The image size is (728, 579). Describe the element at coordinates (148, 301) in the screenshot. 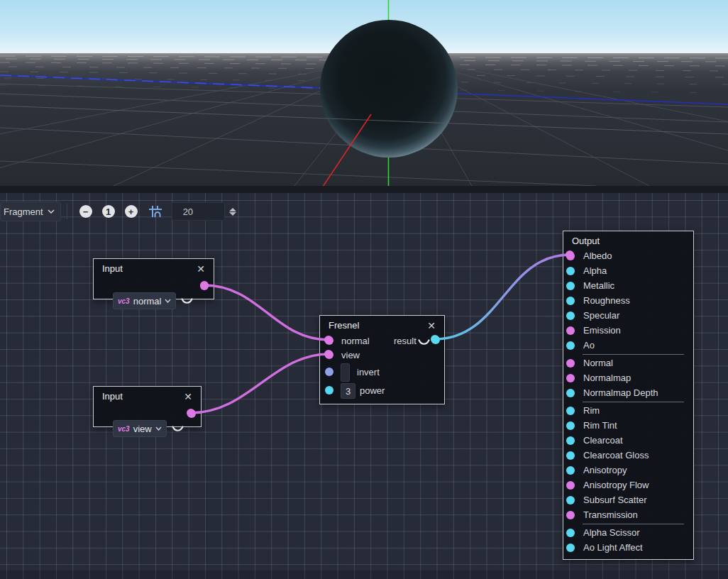

I see `input-source-value: normal` at that location.